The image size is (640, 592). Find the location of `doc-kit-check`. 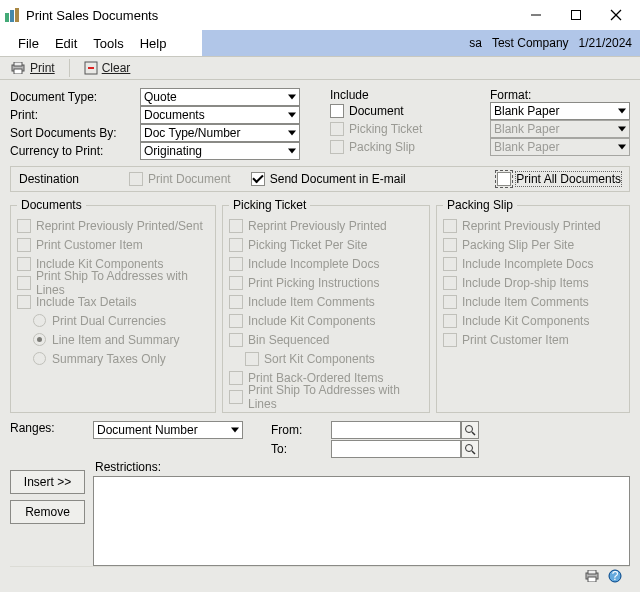

doc-kit-check is located at coordinates (24, 264).